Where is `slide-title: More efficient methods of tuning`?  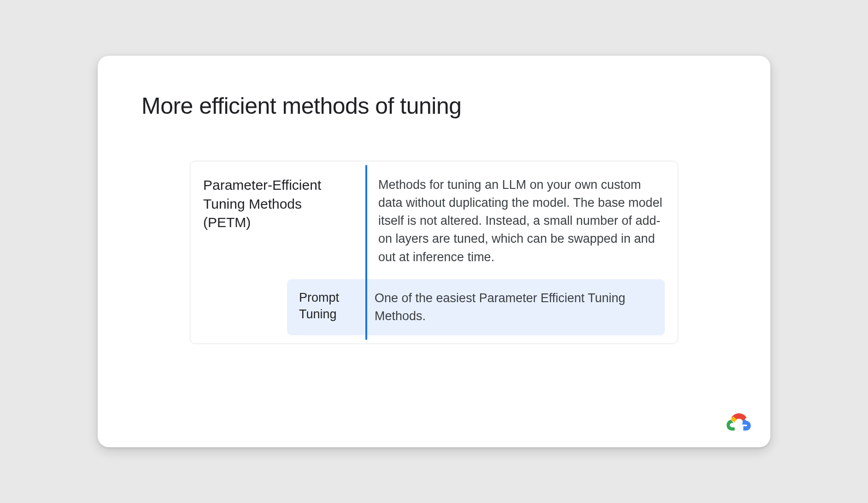
slide-title: More efficient methods of tuning is located at coordinates (434, 106).